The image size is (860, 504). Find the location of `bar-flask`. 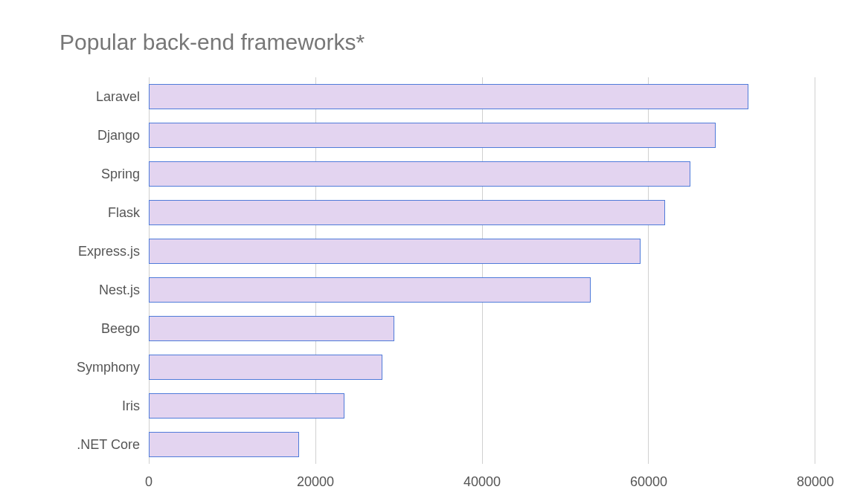

bar-flask is located at coordinates (407, 213).